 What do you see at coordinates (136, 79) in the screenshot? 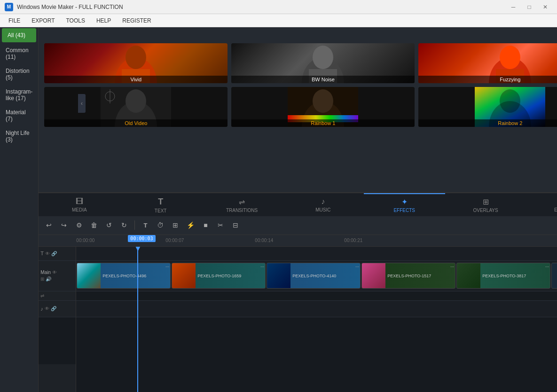
I see `effect-vivid-label: Vivid` at bounding box center [136, 79].